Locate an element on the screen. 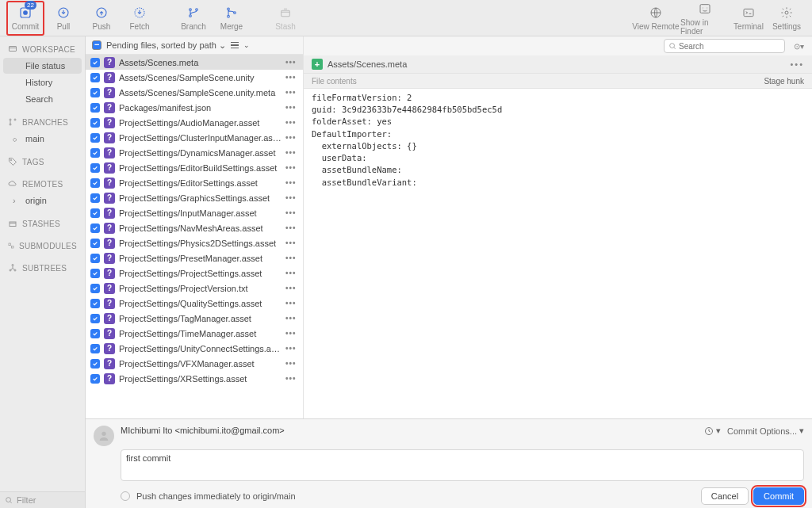 Image resolution: width=812 pixels, height=508 pixels. file-row: ?ProjectSettings/EditorSettings.asset••• is located at coordinates (194, 182).